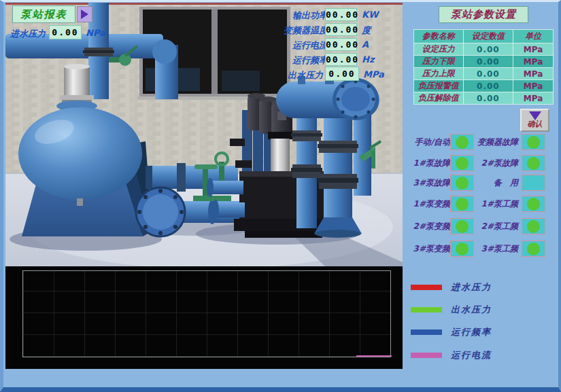 Image resolution: width=561 pixels, height=392 pixels. Describe the element at coordinates (305, 75) in the screenshot. I see `outlet-pressure-label: 出水压力` at that location.